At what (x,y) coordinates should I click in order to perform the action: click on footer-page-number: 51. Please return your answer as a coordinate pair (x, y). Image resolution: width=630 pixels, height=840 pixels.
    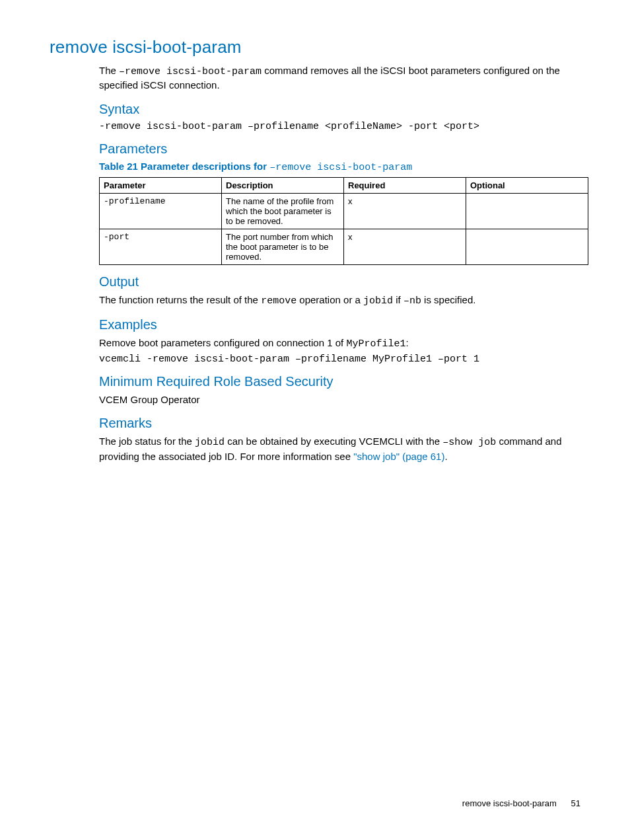
    Looking at the image, I should click on (576, 804).